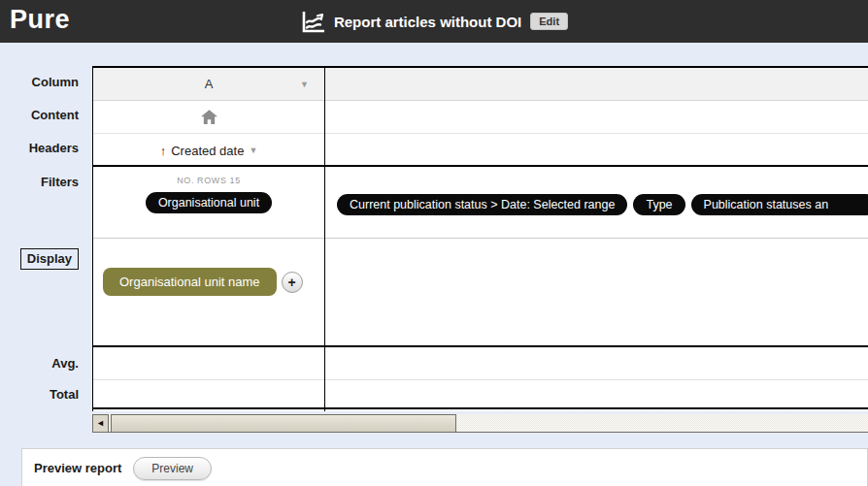 The image size is (868, 486). What do you see at coordinates (78, 468) in the screenshot?
I see `preview-report-heading: Preview report` at bounding box center [78, 468].